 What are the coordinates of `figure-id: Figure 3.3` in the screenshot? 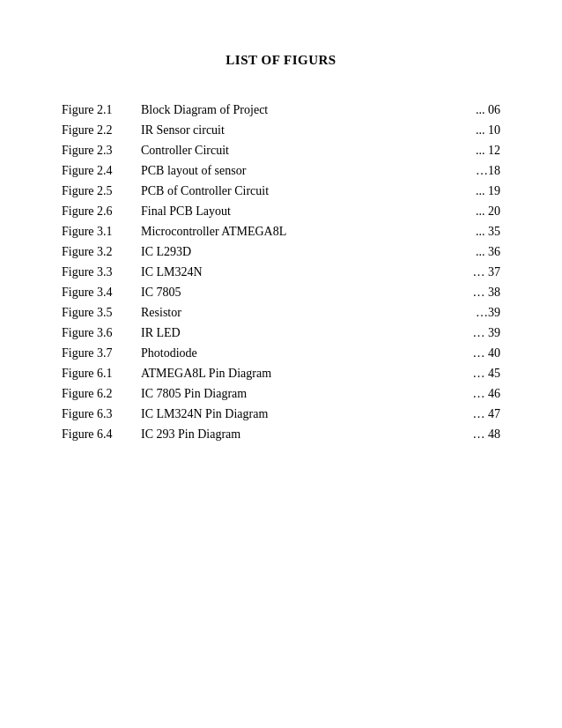 It's located at (101, 271).